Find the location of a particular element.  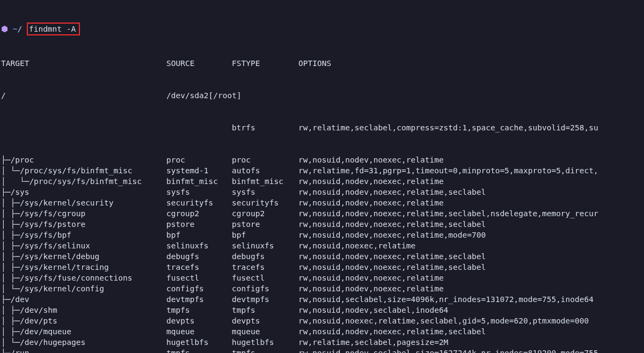

mount-row: ├─/sys sysfssysfsrw,nosuid,nodev,noexec,… is located at coordinates (322, 192).